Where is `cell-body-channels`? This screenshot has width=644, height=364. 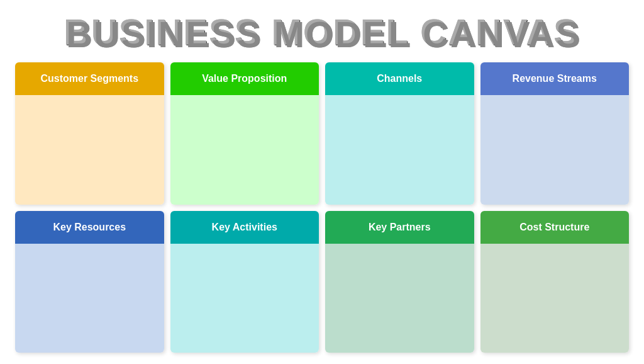
cell-body-channels is located at coordinates (400, 150).